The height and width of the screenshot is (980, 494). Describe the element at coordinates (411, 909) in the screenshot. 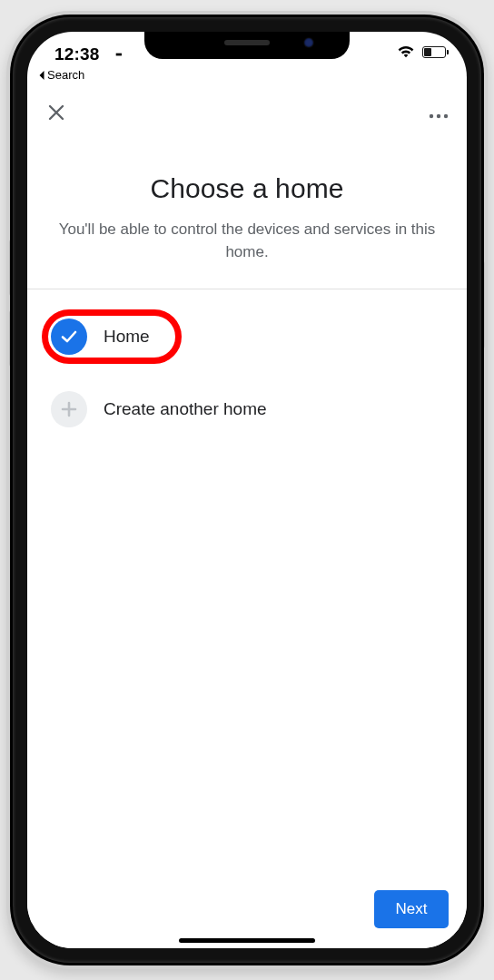

I see `footer: Next` at that location.